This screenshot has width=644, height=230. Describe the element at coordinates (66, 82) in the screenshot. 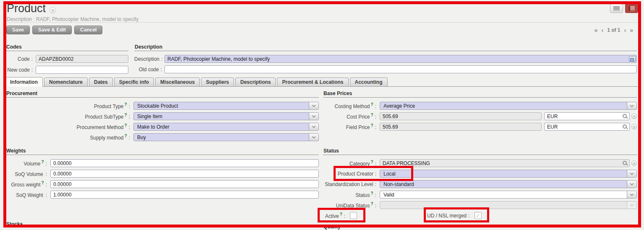

I see `tab-nomenclature: Nomenclature` at that location.